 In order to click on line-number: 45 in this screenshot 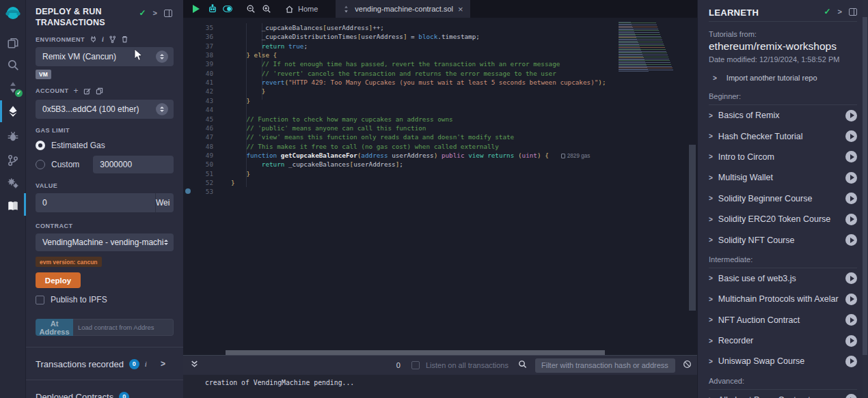, I will do `click(198, 119)`.